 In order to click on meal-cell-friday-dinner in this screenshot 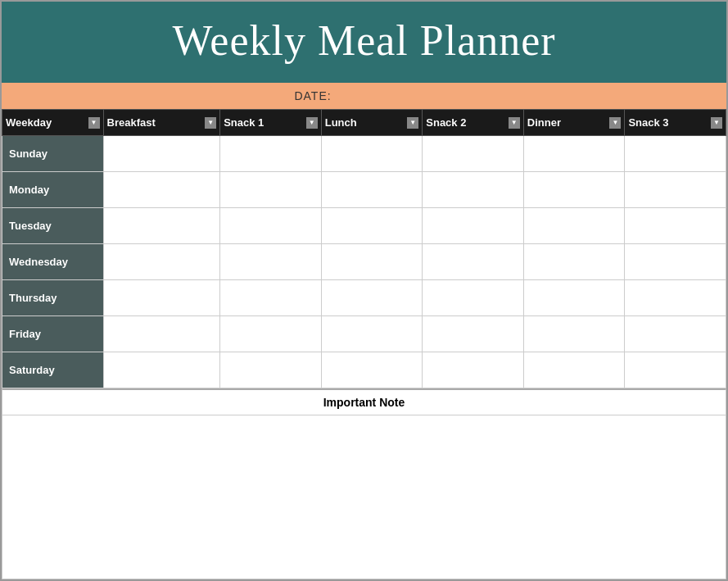, I will do `click(574, 334)`.